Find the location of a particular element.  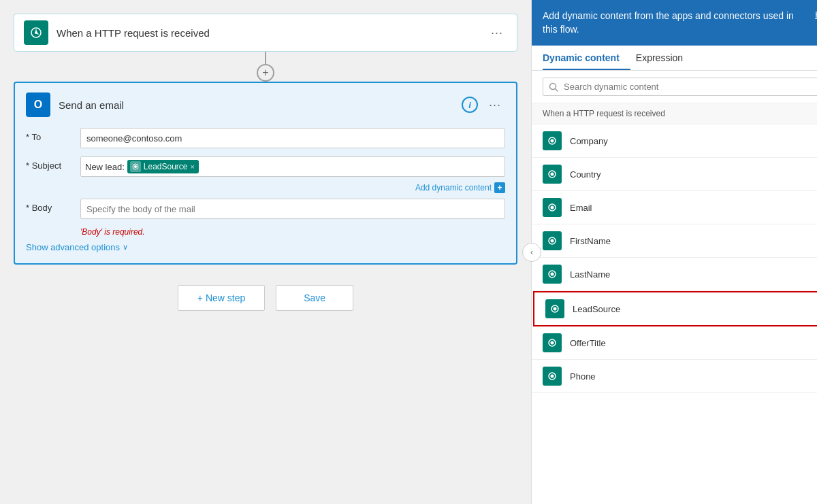

subject-prefix: New lead: is located at coordinates (105, 167).